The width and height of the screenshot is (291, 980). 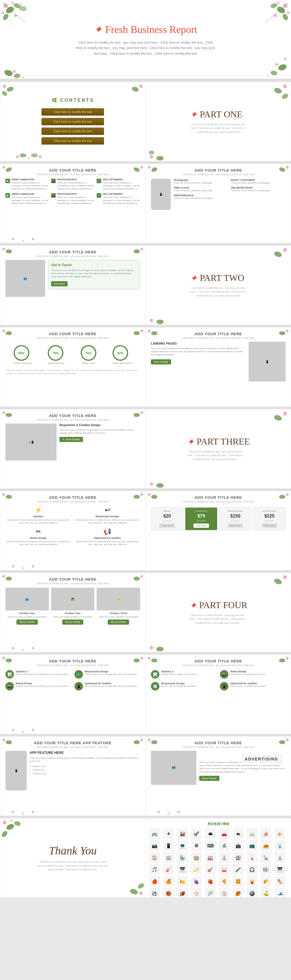 I want to click on icon-cell-24: 🏭, so click(x=210, y=858).